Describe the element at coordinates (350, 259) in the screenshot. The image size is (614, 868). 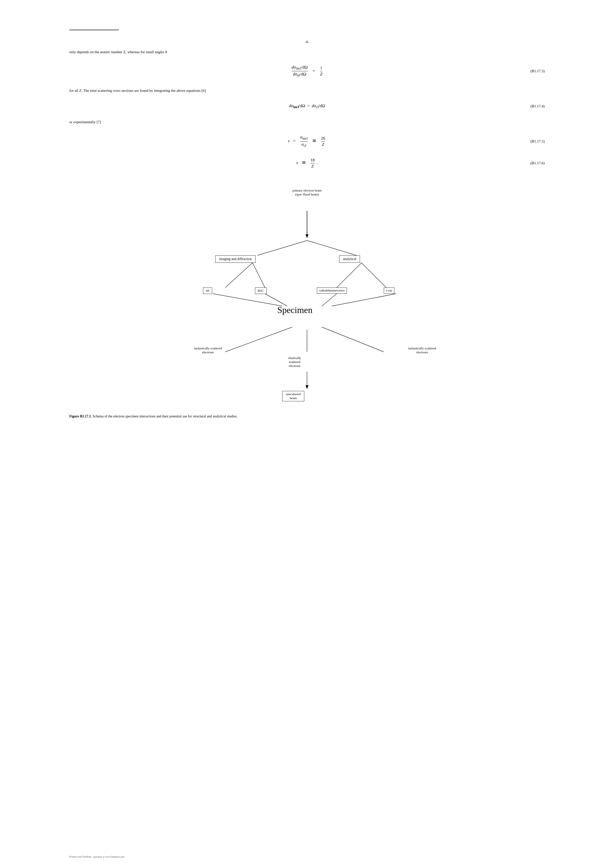
I see `analytical-box: analytical` at that location.